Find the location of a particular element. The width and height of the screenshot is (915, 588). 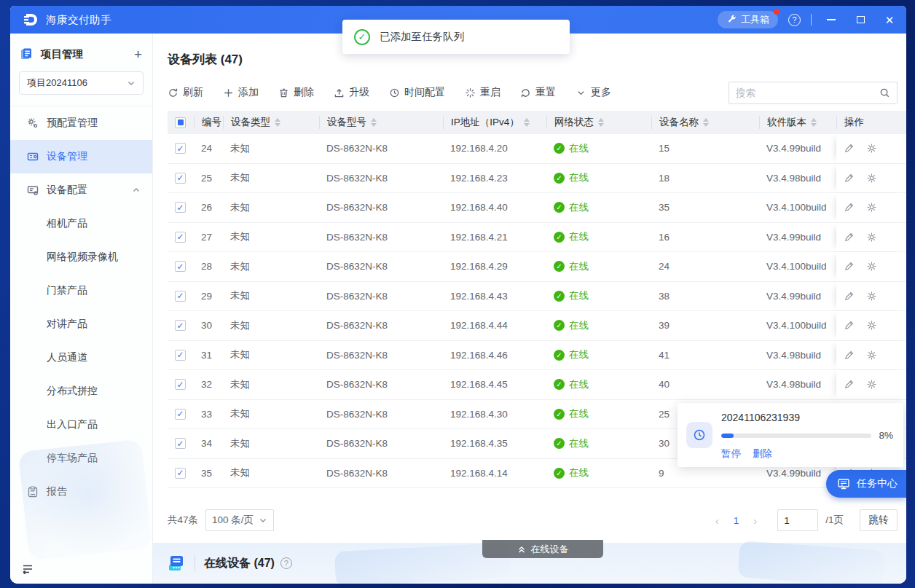

next-page-button: › is located at coordinates (755, 520).